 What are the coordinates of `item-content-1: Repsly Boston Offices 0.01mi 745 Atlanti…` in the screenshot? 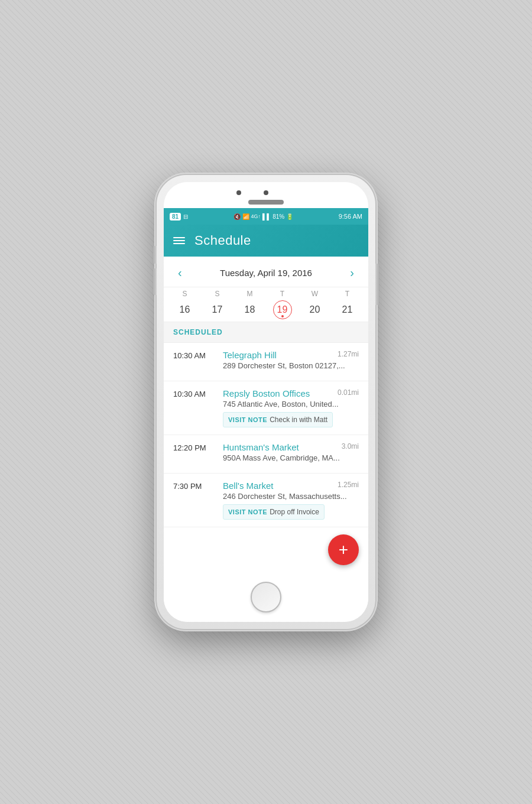 It's located at (291, 408).